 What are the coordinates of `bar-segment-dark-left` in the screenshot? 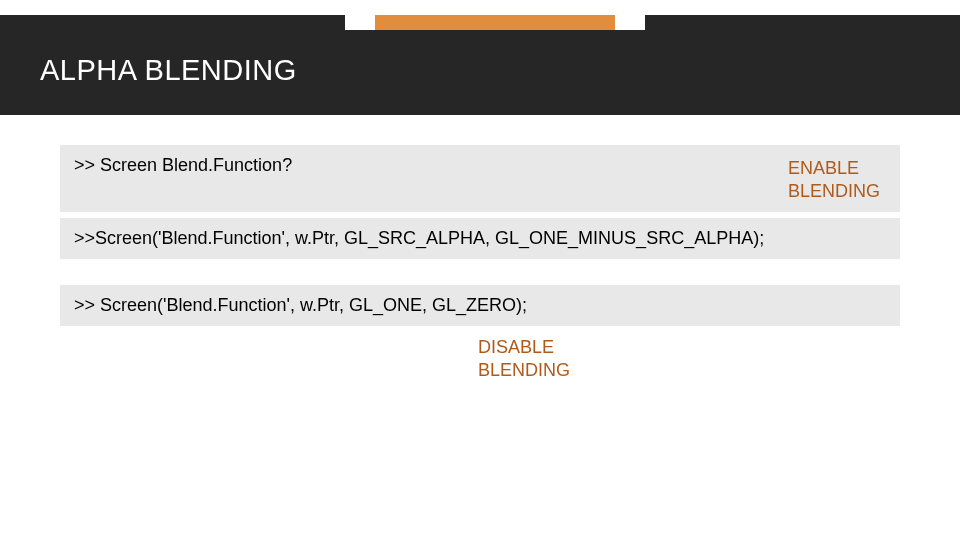 It's located at (172, 22).